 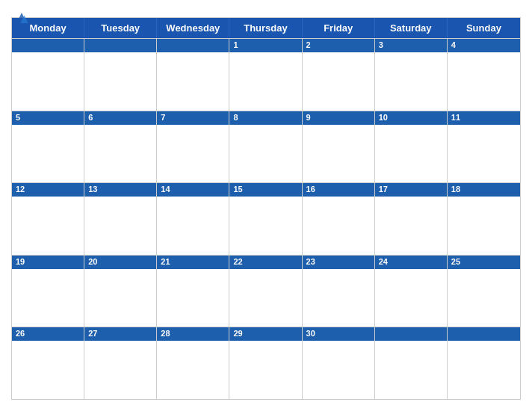 What do you see at coordinates (484, 147) in the screenshot?
I see `day-cell: 11` at bounding box center [484, 147].